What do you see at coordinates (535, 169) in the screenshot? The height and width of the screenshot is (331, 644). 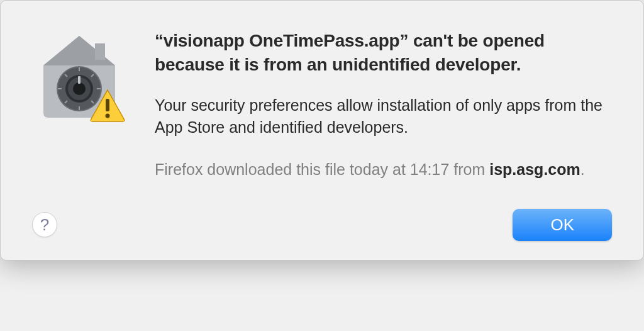 I see `source-domain: isp.asg.com` at bounding box center [535, 169].